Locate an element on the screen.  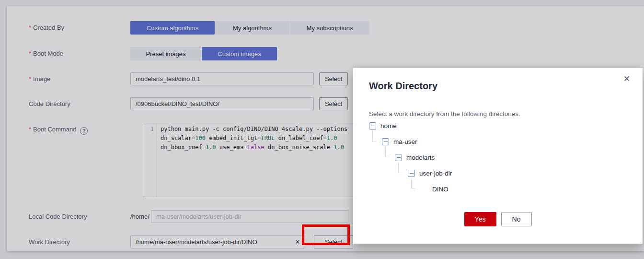
dialog-description: Select a work directory from the followi… is located at coordinates (445, 114).